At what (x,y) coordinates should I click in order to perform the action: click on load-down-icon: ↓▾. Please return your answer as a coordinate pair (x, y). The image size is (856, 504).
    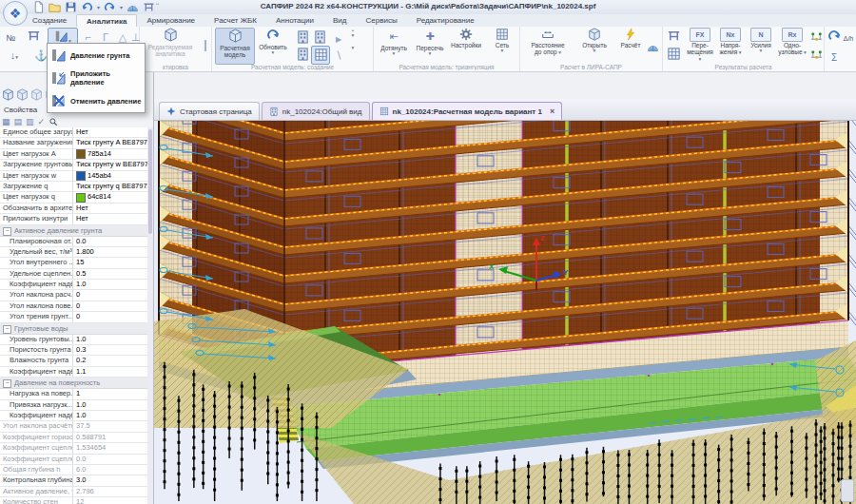
    Looking at the image, I should click on (14, 54).